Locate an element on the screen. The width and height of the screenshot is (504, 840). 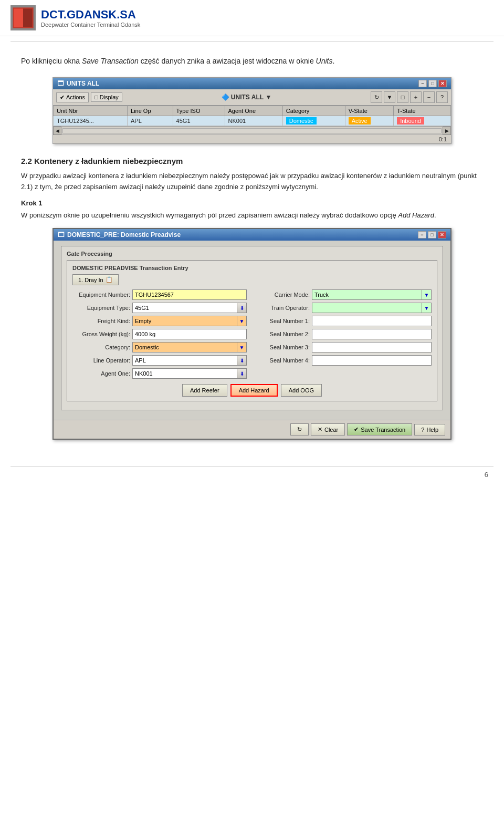
line-operator-dropdown: ⬇ is located at coordinates (190, 360).